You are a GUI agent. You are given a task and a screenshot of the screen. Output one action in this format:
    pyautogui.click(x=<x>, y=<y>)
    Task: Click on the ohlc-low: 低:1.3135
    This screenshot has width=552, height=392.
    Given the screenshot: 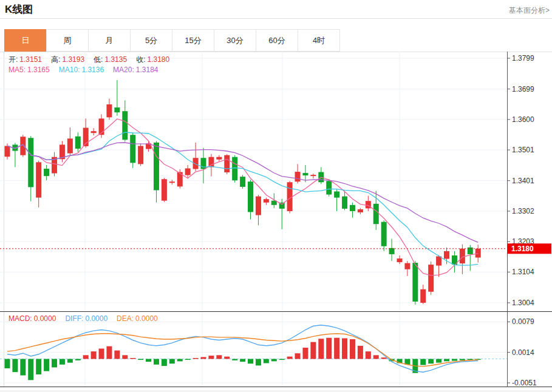 What is the action you would take?
    pyautogui.click(x=111, y=59)
    